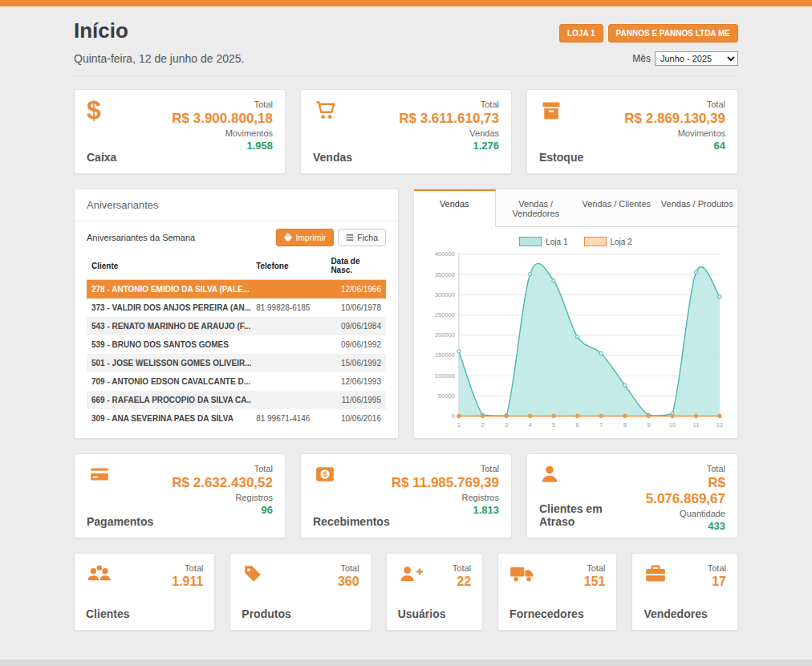 This screenshot has width=812, height=666. Describe the element at coordinates (422, 614) in the screenshot. I see `stat-title: Usuários` at that location.